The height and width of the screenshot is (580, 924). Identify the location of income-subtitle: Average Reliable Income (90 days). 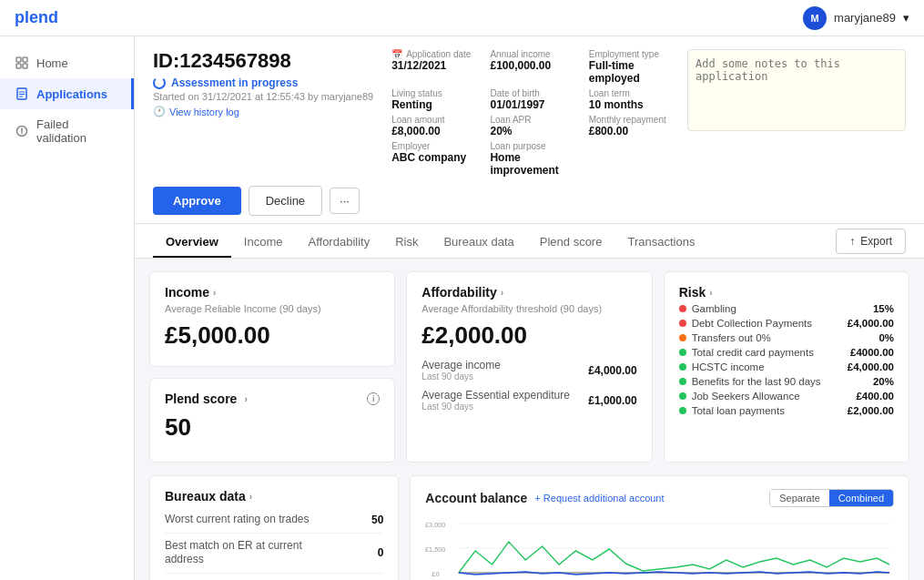
(272, 309).